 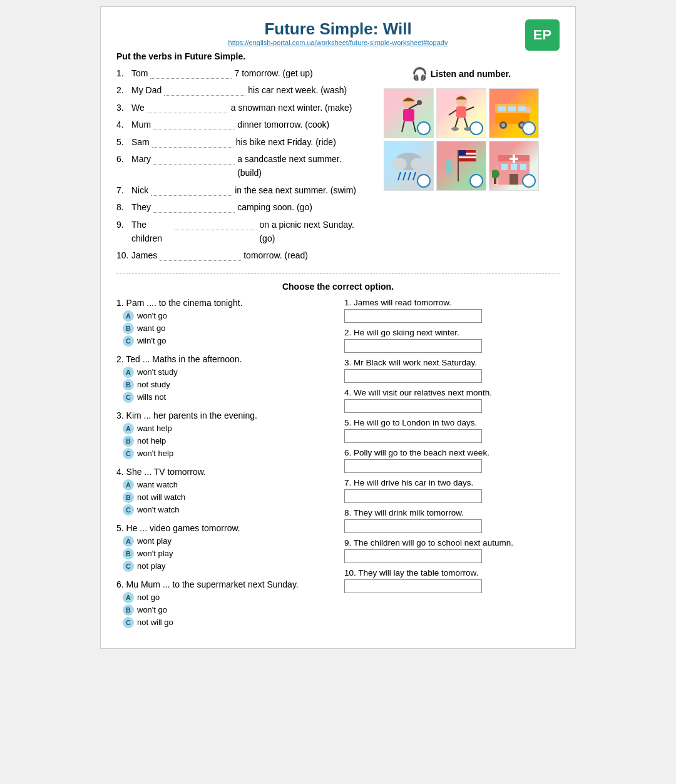 What do you see at coordinates (151, 340) in the screenshot?
I see `option-text: wiln't go` at bounding box center [151, 340].